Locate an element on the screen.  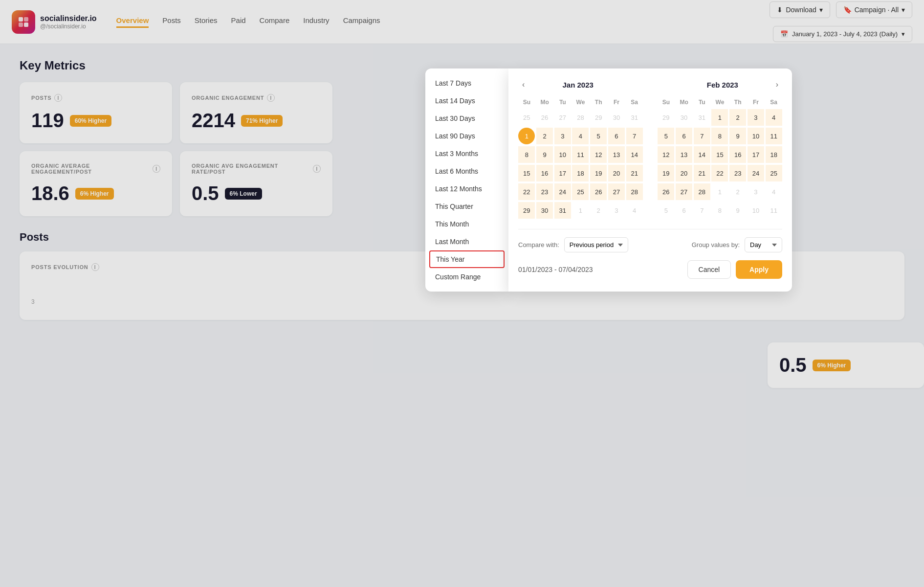
jan-day-15: 15 is located at coordinates (527, 173).